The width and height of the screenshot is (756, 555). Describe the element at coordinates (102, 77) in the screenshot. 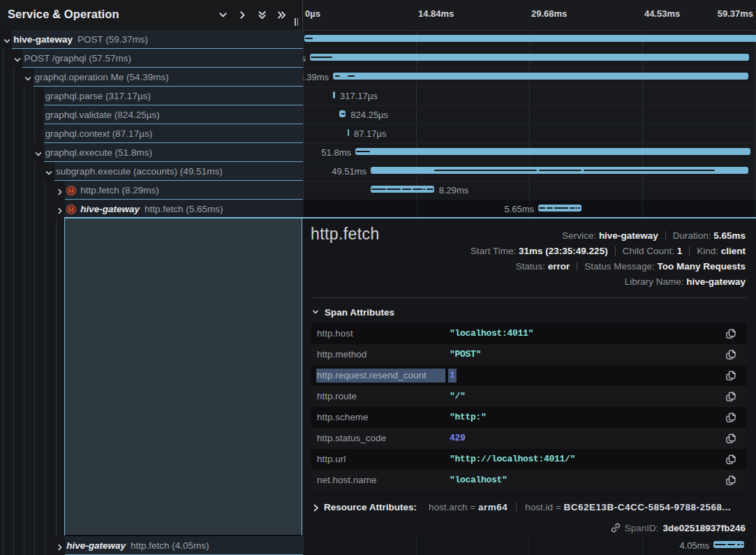

I see `span-operation-name: graphql.operation Me (54.39ms)` at that location.